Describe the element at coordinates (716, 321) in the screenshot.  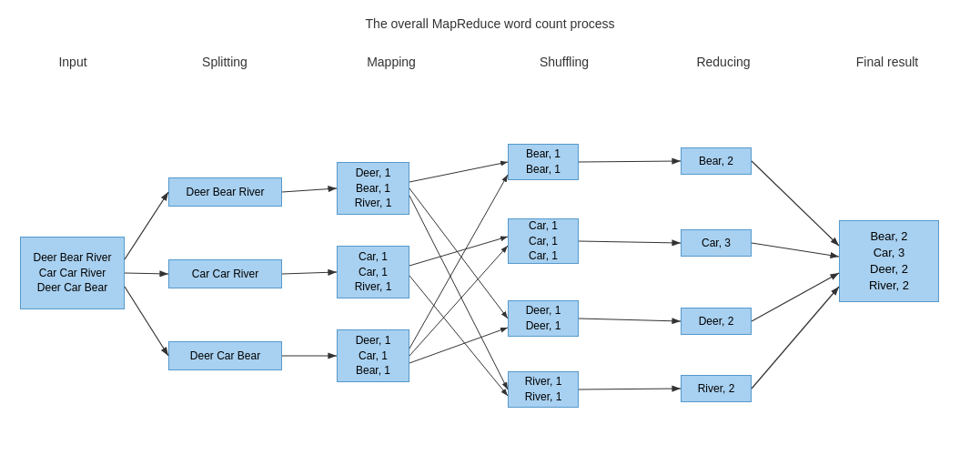
I see `red-box-3: Deer, 2` at that location.